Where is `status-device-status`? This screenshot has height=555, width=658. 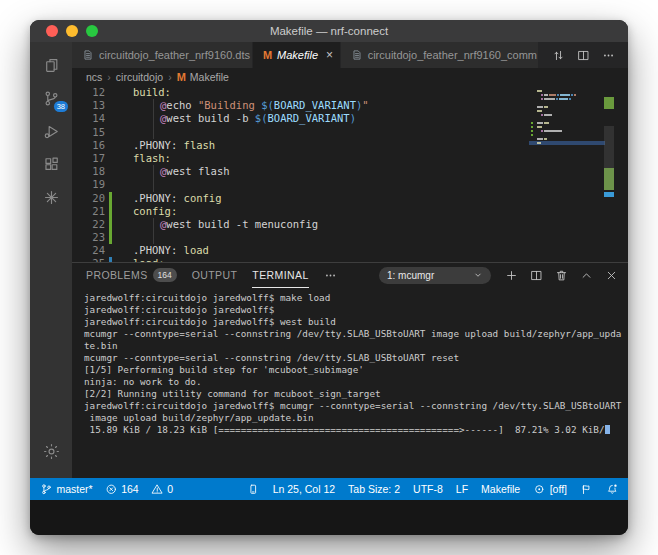 status-device-status is located at coordinates (254, 490).